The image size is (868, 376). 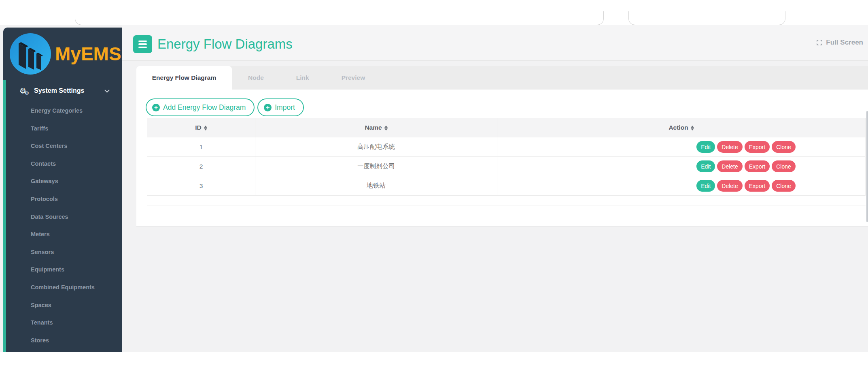 What do you see at coordinates (62, 323) in the screenshot?
I see `sidebar-item-tenants: Tenants` at bounding box center [62, 323].